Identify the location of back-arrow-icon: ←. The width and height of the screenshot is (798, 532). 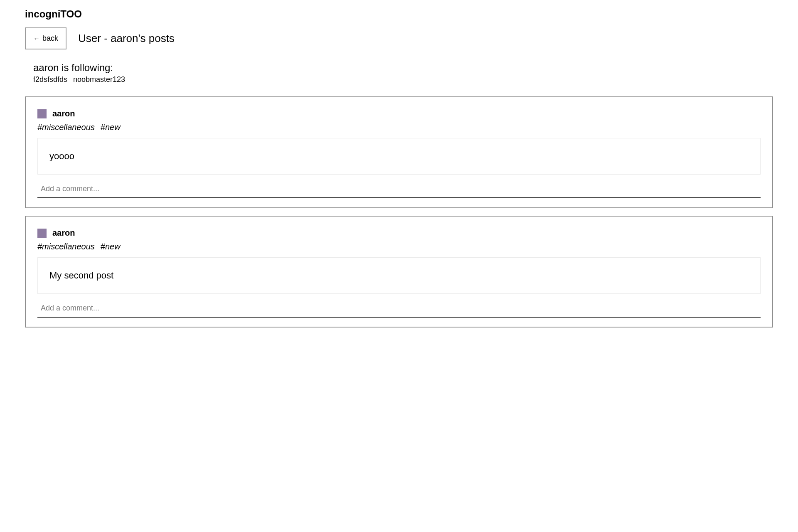
(37, 39).